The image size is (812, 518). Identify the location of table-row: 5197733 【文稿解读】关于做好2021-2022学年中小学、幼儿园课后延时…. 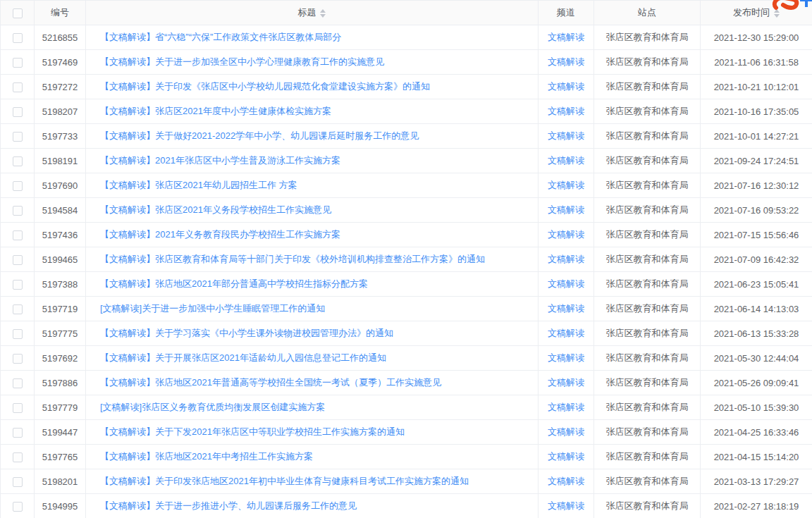
(406, 137).